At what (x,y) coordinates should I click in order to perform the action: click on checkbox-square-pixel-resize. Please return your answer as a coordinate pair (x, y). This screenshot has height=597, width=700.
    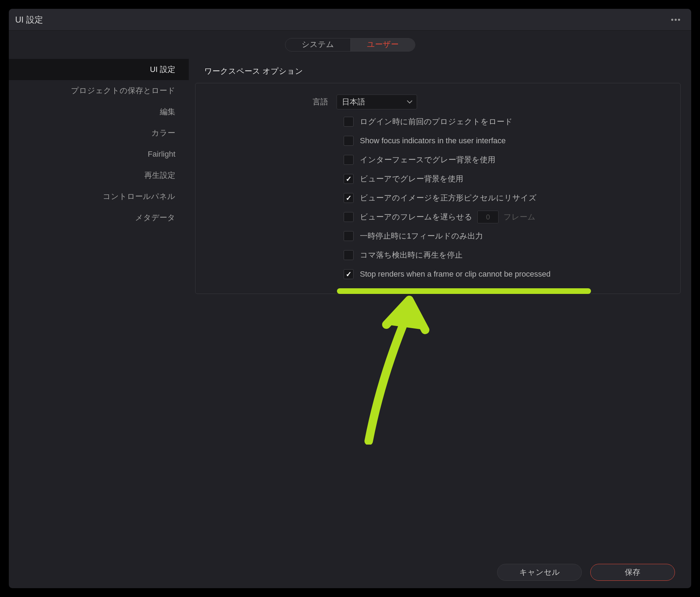
    Looking at the image, I should click on (349, 198).